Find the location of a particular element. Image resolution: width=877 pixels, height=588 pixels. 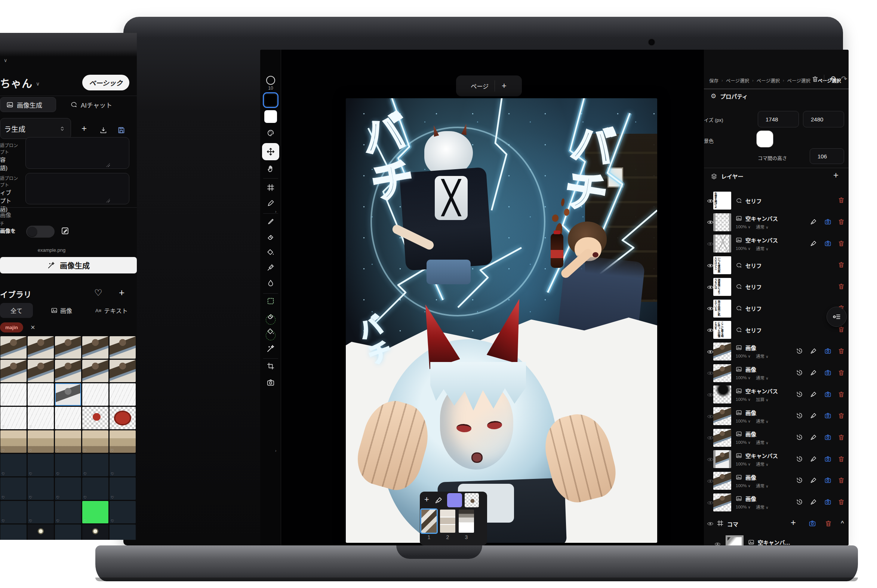

crop-tool is located at coordinates (271, 366).